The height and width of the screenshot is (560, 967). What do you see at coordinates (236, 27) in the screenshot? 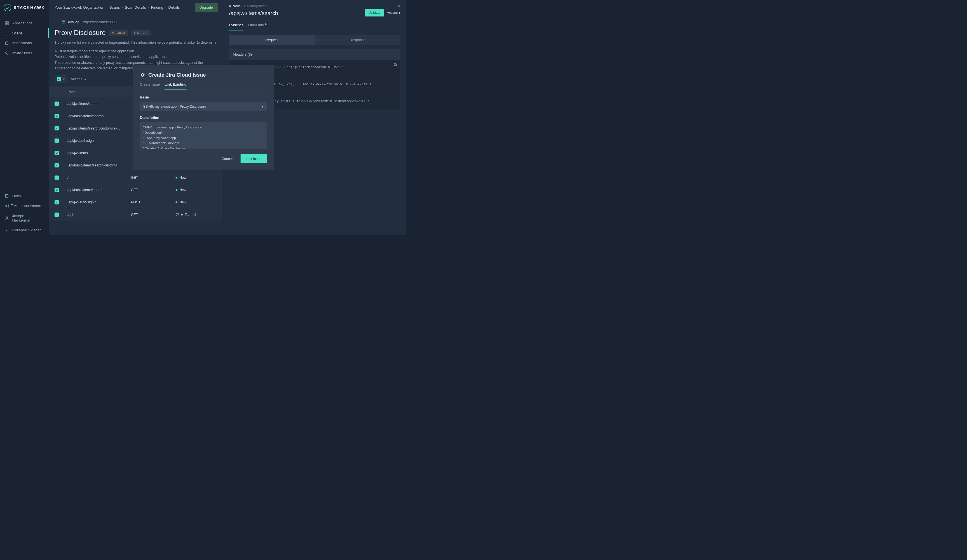
I see `tab-evidence: Evidence` at bounding box center [236, 27].